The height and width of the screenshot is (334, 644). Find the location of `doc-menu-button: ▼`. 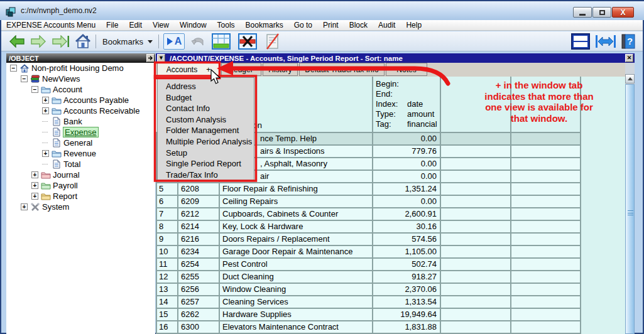

doc-menu-button: ▼ is located at coordinates (161, 58).